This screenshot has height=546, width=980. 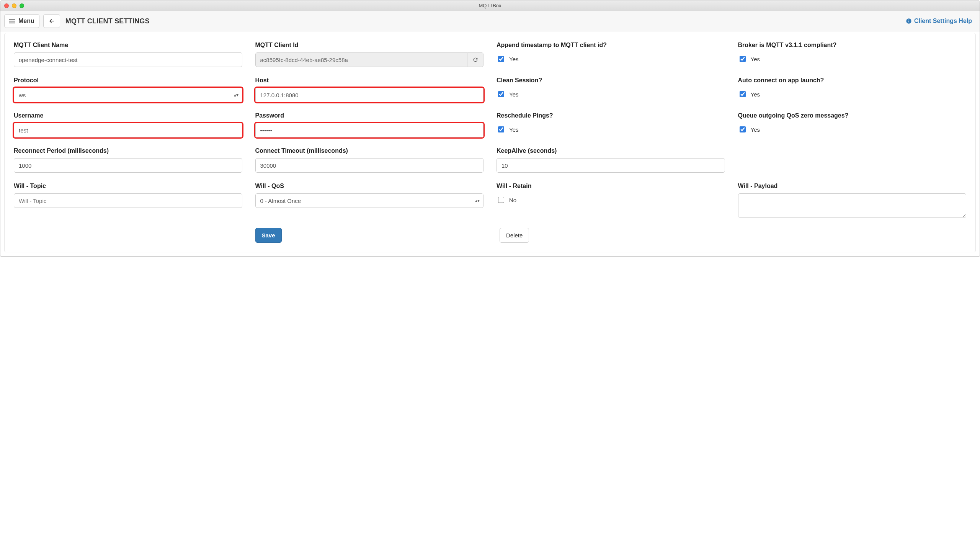 I want to click on label-auto-connect: Auto connect on app launch?, so click(x=852, y=80).